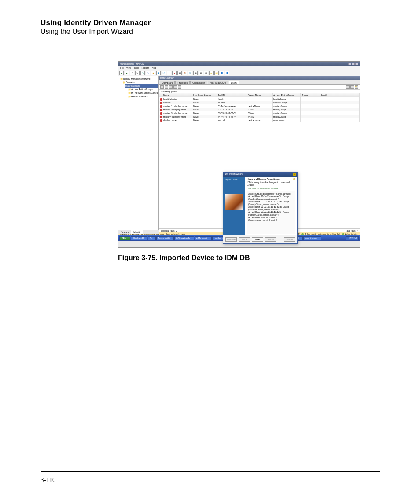 The image size is (420, 504). What do you see at coordinates (158, 73) in the screenshot?
I see `toolbar-icon: ⬢` at bounding box center [158, 73].